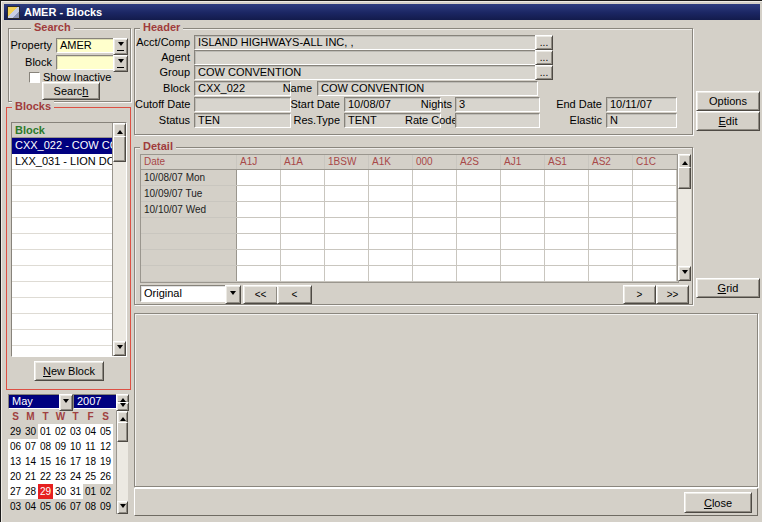 The height and width of the screenshot is (522, 762). I want to click on calendar-day: 24, so click(76, 476).